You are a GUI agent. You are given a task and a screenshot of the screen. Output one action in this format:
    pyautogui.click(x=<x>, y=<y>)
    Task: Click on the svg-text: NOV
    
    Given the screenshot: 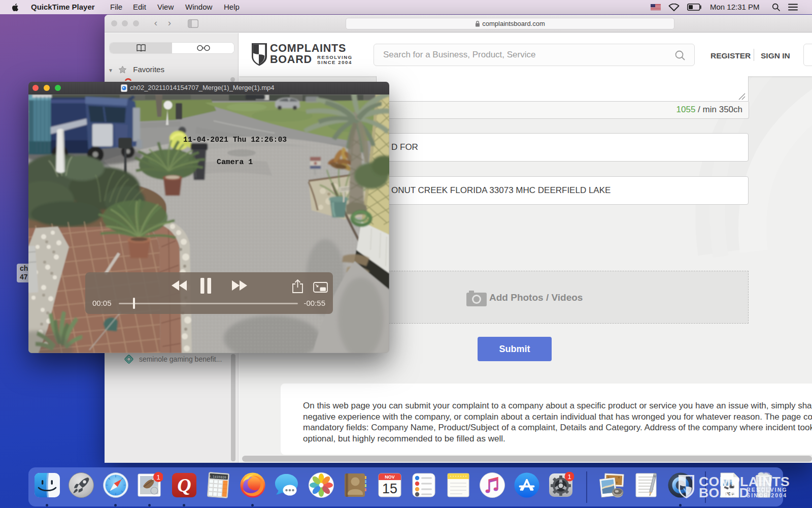 What is the action you would take?
    pyautogui.click(x=390, y=477)
    